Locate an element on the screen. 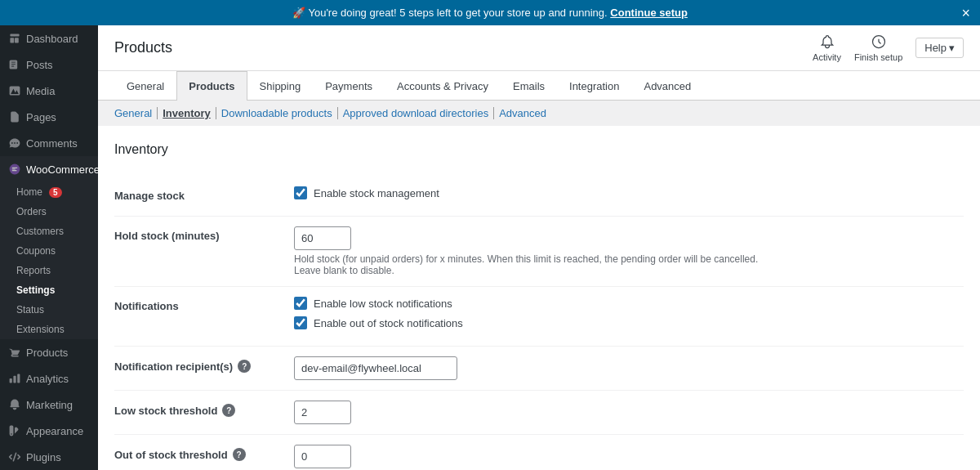  low-stock-threshold-input is located at coordinates (323, 412).